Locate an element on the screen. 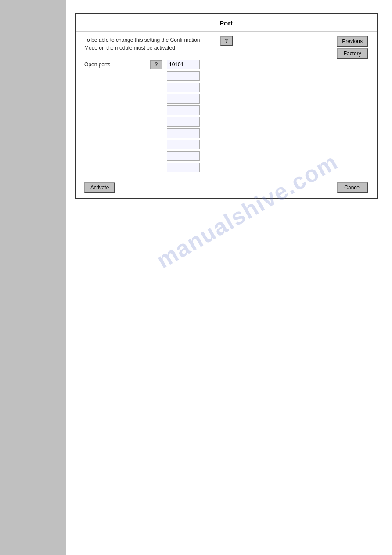 The height and width of the screenshot is (555, 392). open-ports-row: Open ports ? is located at coordinates (226, 116).